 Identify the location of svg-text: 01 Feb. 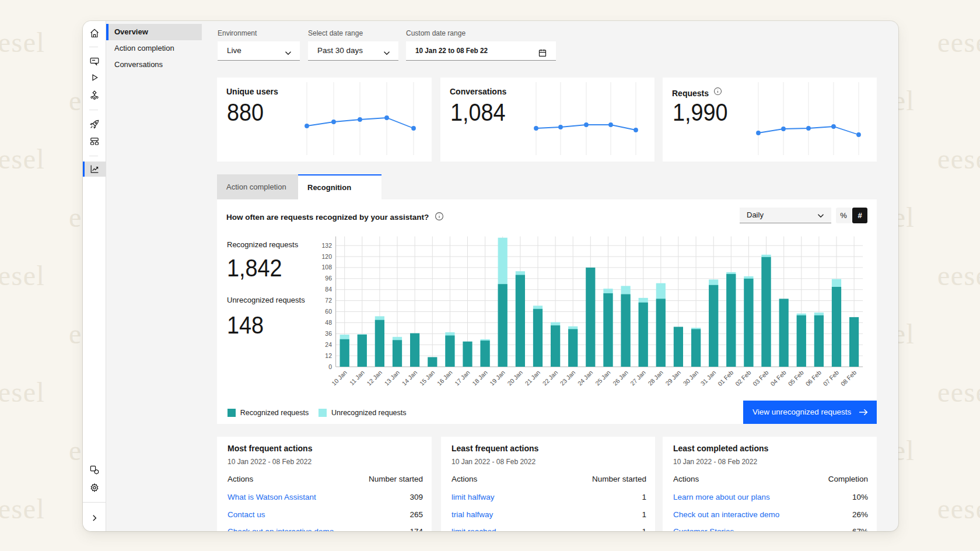
(726, 378).